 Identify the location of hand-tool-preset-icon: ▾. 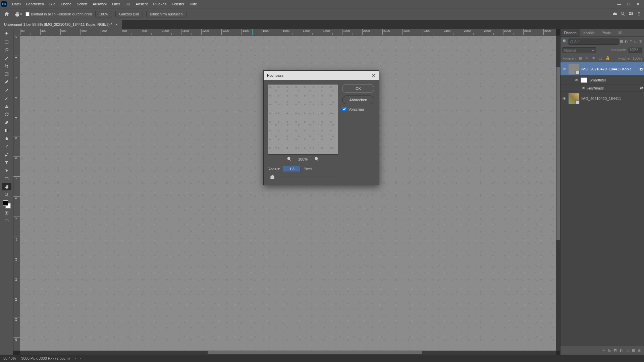
(18, 14).